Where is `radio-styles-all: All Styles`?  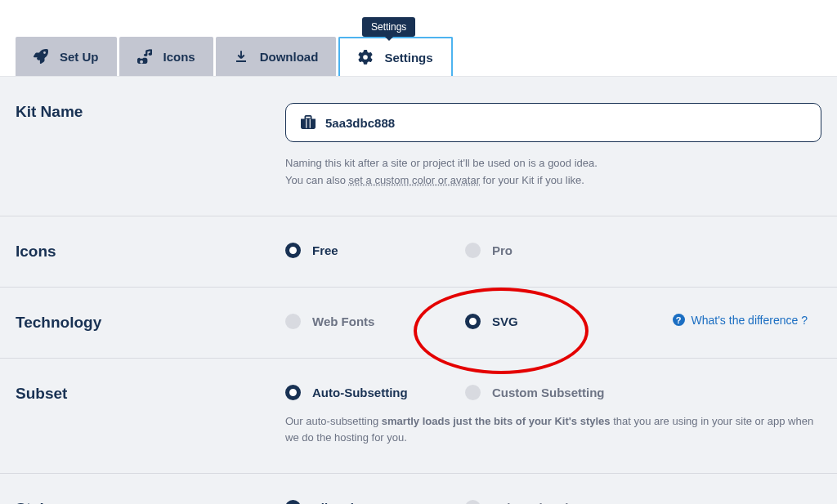 radio-styles-all: All Styles is located at coordinates (375, 502).